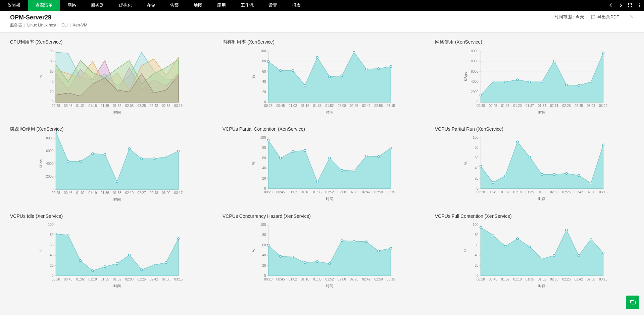  What do you see at coordinates (281, 192) in the screenshot?
I see `svg-text: 00:45` at bounding box center [281, 192].